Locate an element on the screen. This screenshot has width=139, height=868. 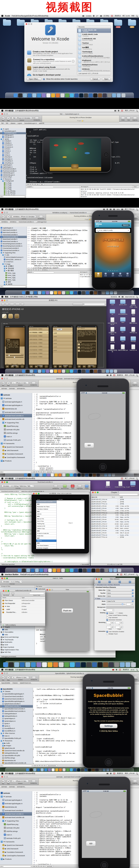
stop-button: ■ is located at coordinates (8, 678).